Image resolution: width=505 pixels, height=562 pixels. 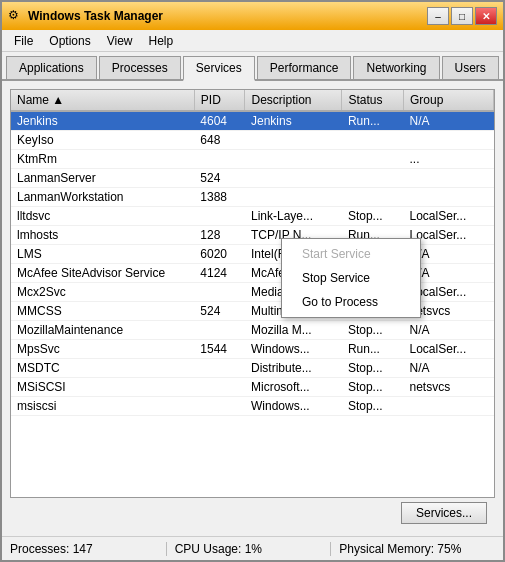 What do you see at coordinates (462, 16) in the screenshot?
I see `window-controls: – □ ✕` at bounding box center [462, 16].